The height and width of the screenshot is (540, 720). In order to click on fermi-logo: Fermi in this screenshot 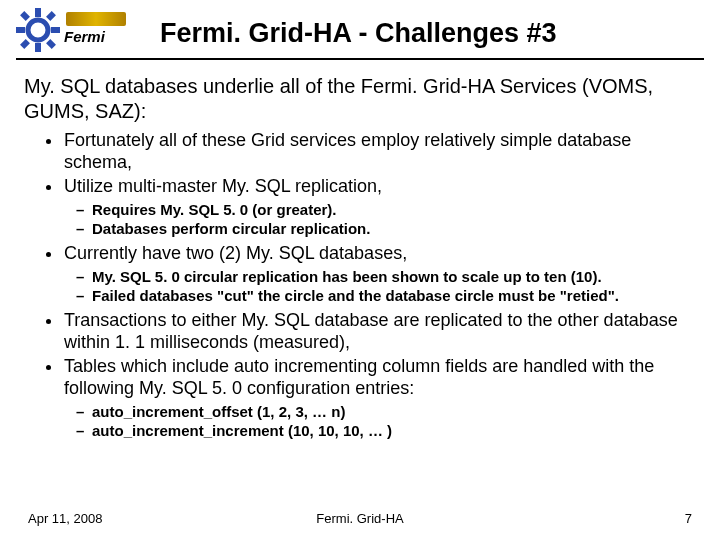, I will do `click(76, 30)`.